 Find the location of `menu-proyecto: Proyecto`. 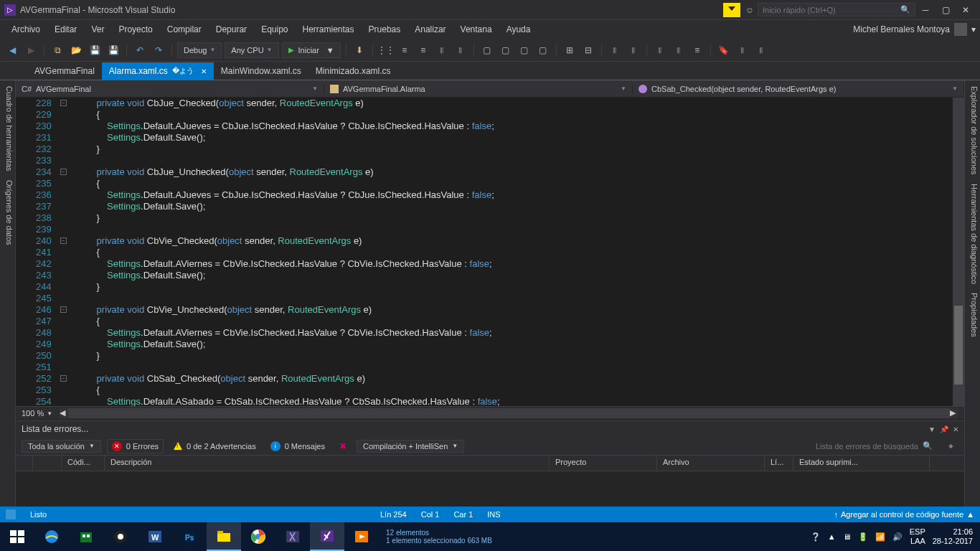

menu-proyecto: Proyecto is located at coordinates (135, 29).